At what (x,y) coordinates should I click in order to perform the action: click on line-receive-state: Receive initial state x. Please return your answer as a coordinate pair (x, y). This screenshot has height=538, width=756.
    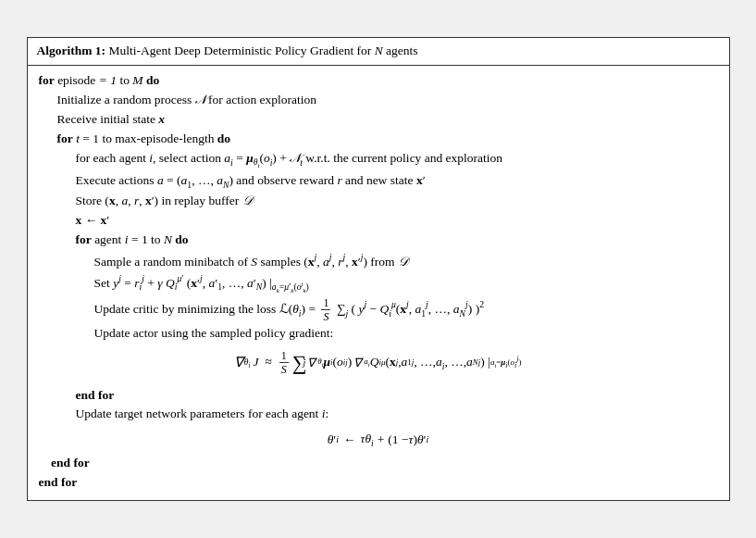
    Looking at the image, I should click on (378, 120).